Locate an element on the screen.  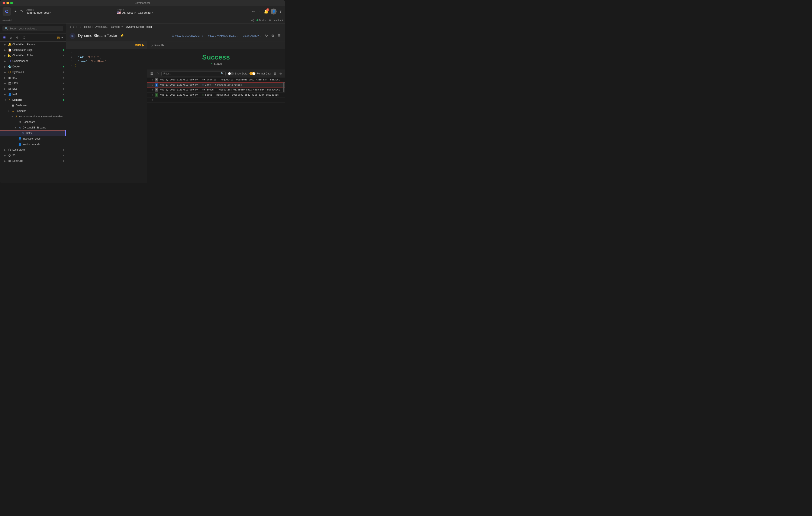
filter-input-wrap: 🔍 is located at coordinates (194, 74).